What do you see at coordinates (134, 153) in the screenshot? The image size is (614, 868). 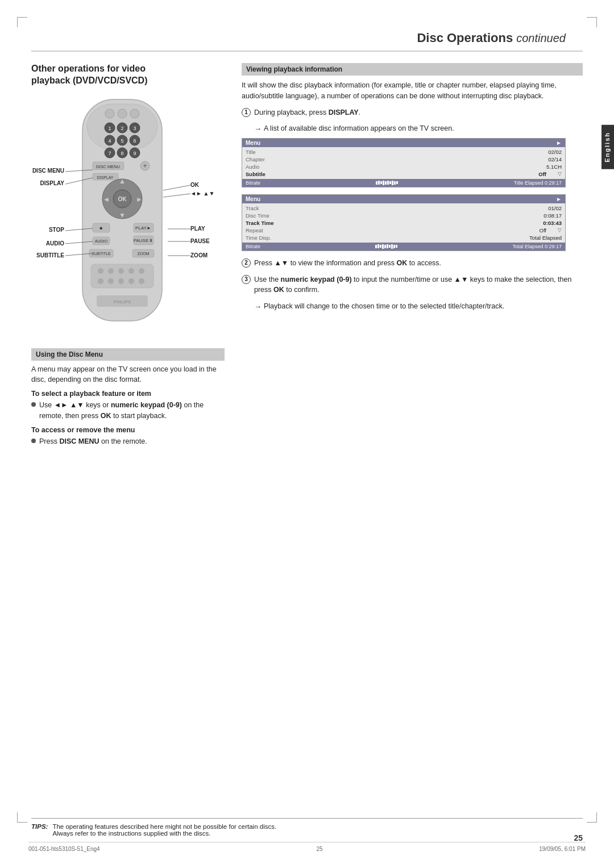 I see `svg-text: 9` at bounding box center [134, 153].